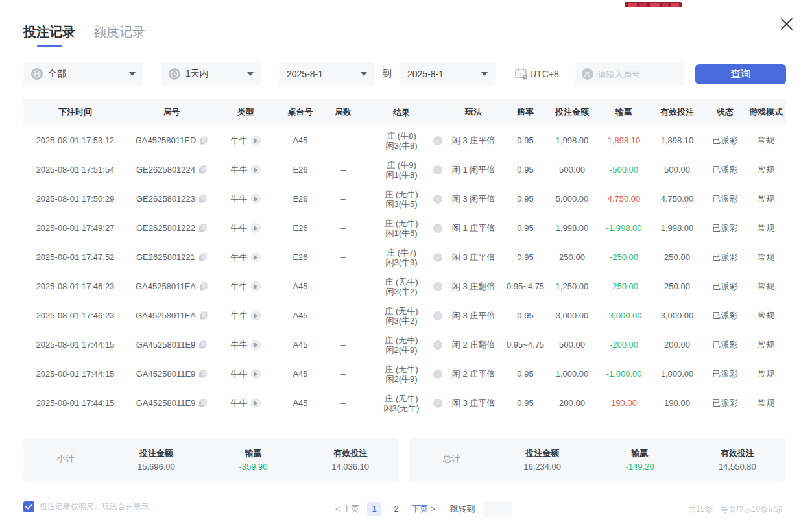  Describe the element at coordinates (84, 35) in the screenshot. I see `tab-bar: 投注记录 额度记录` at that location.